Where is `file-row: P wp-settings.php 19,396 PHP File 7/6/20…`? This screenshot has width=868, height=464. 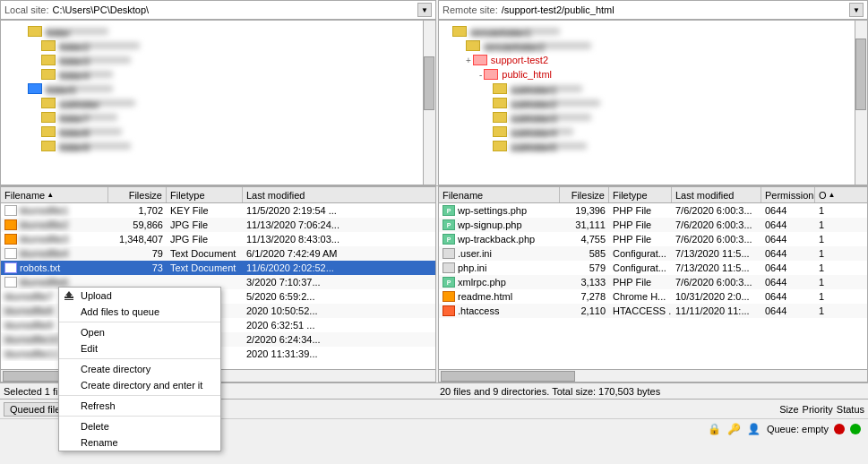 file-row: P wp-settings.php 19,396 PHP File 7/6/20… is located at coordinates (653, 211).